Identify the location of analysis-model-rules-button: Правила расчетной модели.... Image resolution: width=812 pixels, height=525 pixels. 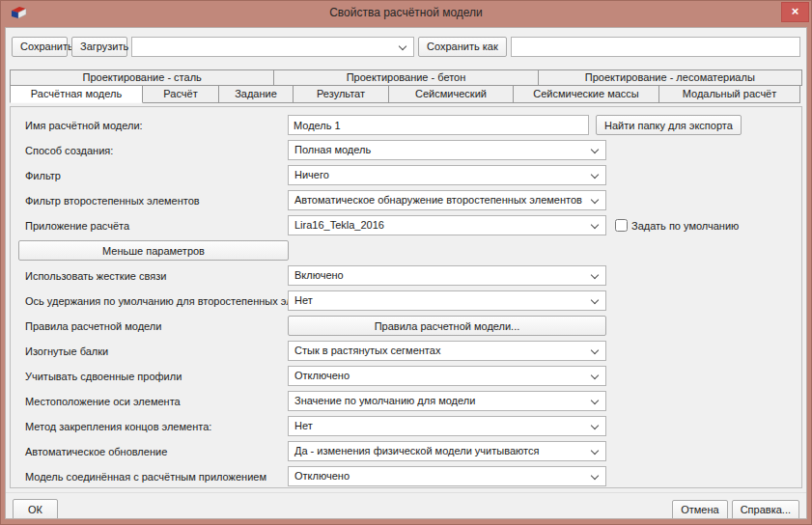
(447, 326).